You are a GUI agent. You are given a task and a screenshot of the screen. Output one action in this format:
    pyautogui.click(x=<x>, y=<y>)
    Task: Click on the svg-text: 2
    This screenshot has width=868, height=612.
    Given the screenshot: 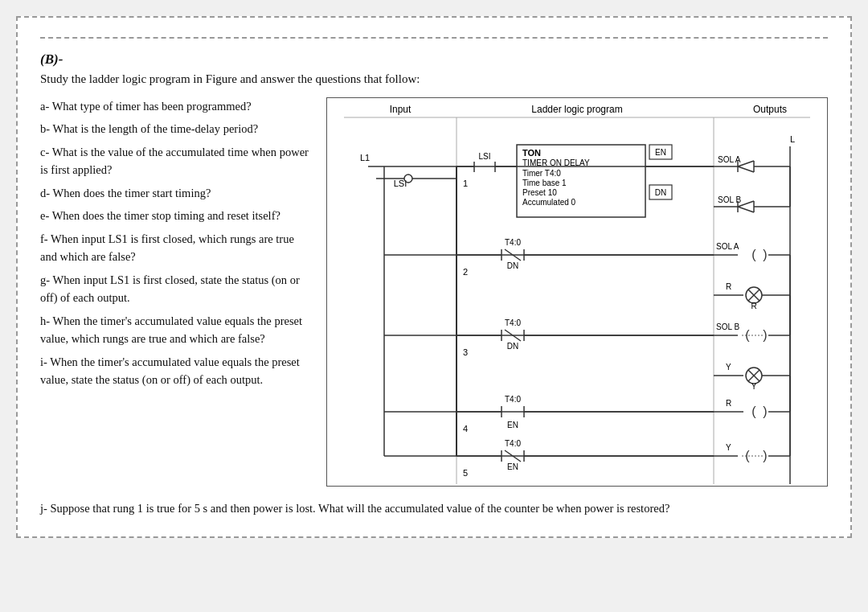 What is the action you would take?
    pyautogui.click(x=465, y=272)
    